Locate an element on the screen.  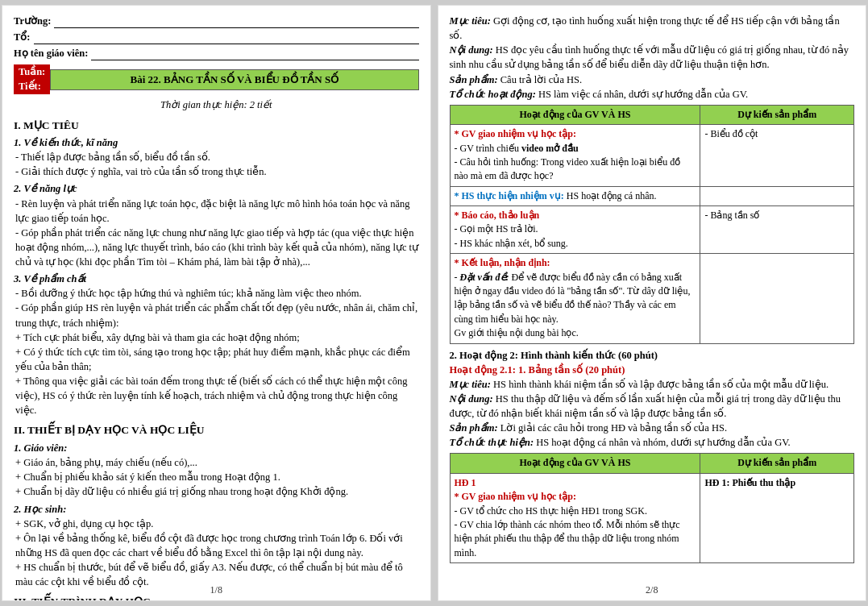
dat-van-de-line: - Đặt vấn đề: Để vẽ được biểu đồ này cần… is located at coordinates (575, 299).